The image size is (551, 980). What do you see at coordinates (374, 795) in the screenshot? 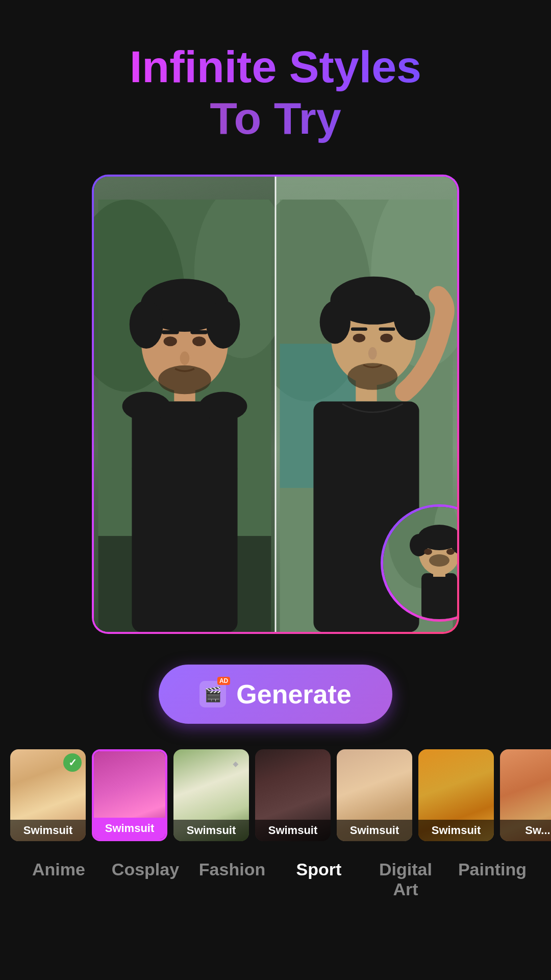
I see `style-thumb-digital: Swimsuit` at bounding box center [374, 795].